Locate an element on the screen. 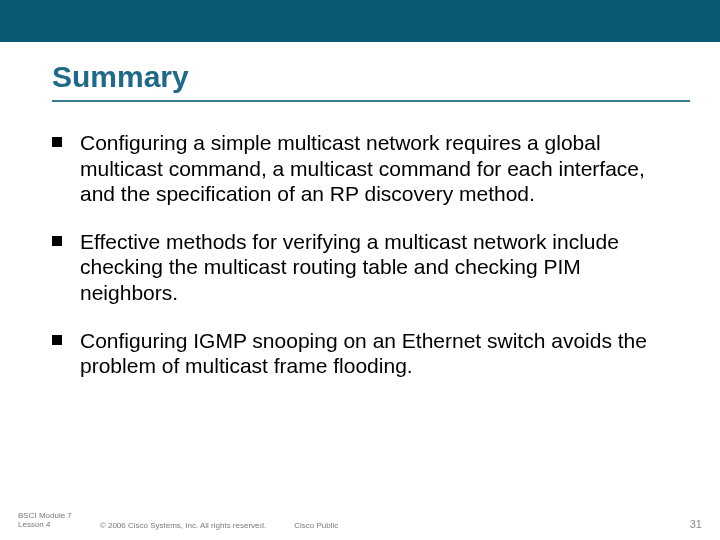 Image resolution: width=720 pixels, height=540 pixels. top-bar is located at coordinates (360, 21).